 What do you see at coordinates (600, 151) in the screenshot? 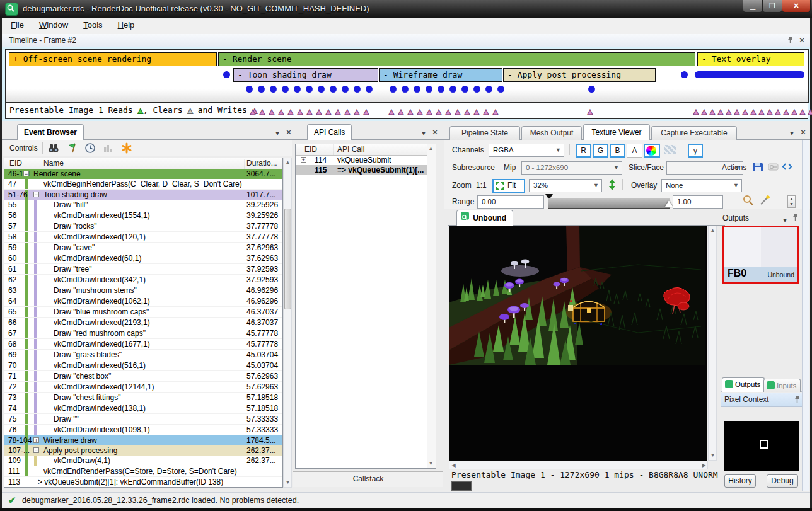
I see `channel-g-toggle: G` at bounding box center [600, 151].